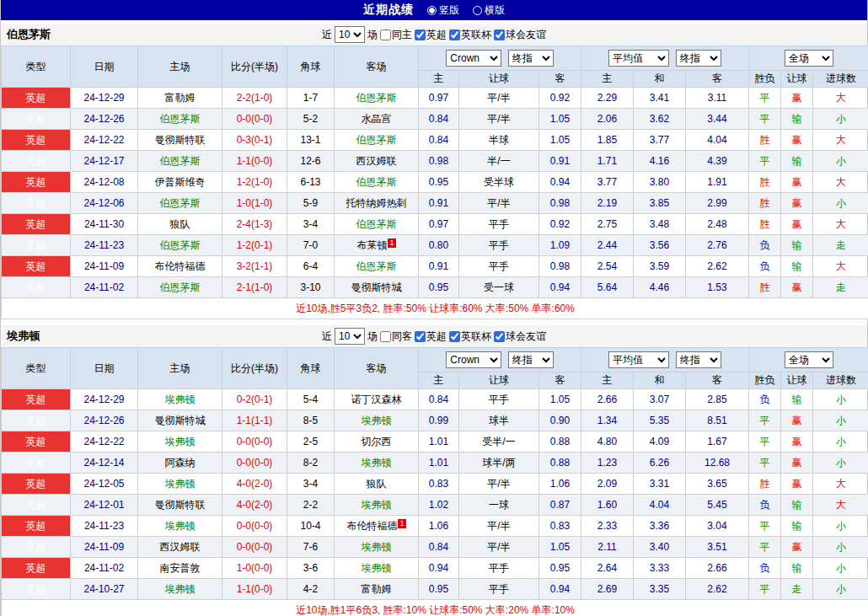 Image resolution: width=868 pixels, height=616 pixels. What do you see at coordinates (180, 421) in the screenshot?
I see `home-team: 曼彻斯特城` at bounding box center [180, 421].